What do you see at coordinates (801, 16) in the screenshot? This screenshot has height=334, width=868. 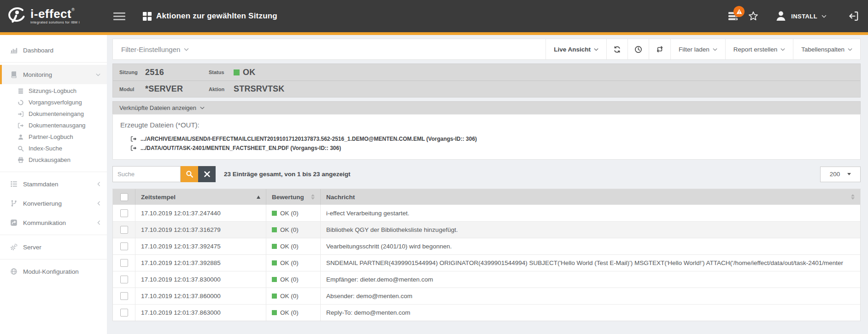 I see `user-menu: INSTALL` at bounding box center [801, 16].